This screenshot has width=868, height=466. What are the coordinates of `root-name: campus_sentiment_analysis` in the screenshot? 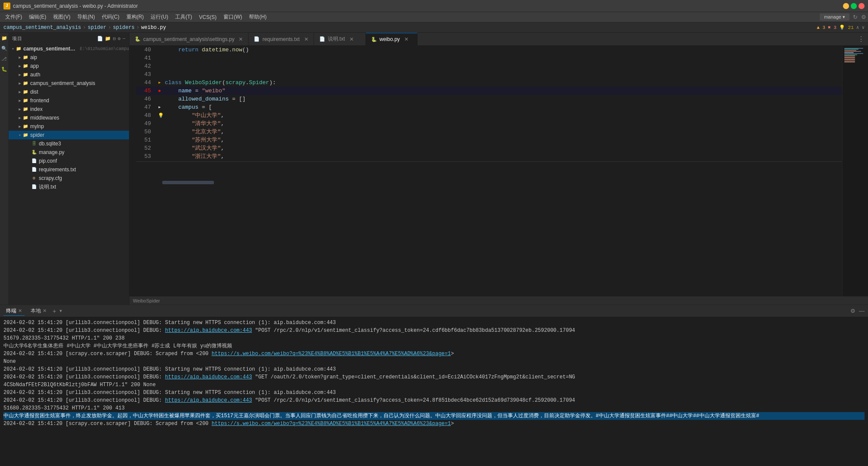 It's located at (51, 49).